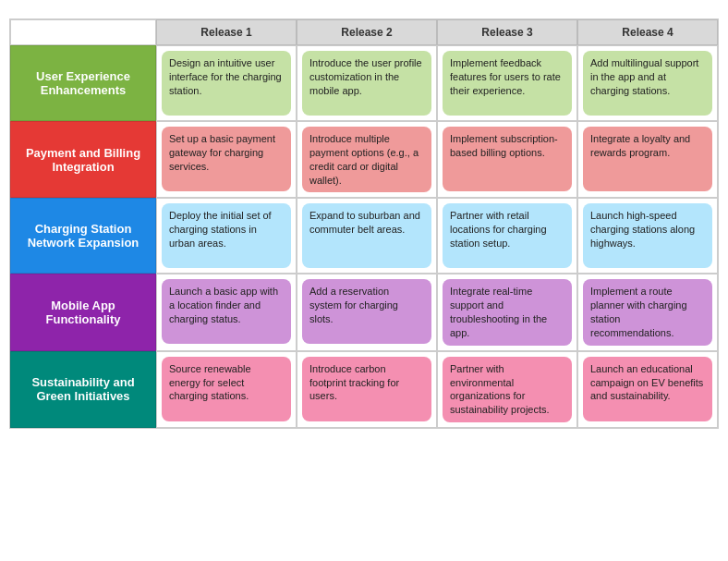 Image resolution: width=728 pixels, height=561 pixels. What do you see at coordinates (83, 32) in the screenshot?
I see `corner-cell` at bounding box center [83, 32].